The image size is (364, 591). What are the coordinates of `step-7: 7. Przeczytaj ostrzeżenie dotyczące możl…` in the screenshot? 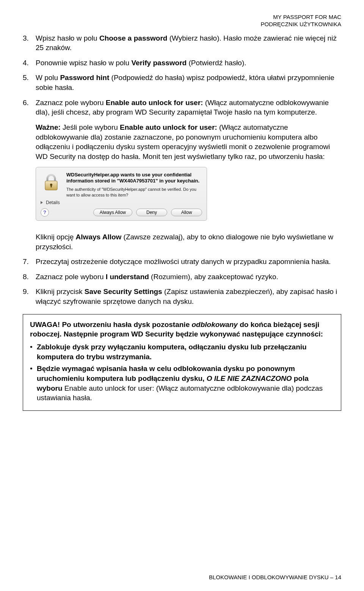 It's located at (182, 262).